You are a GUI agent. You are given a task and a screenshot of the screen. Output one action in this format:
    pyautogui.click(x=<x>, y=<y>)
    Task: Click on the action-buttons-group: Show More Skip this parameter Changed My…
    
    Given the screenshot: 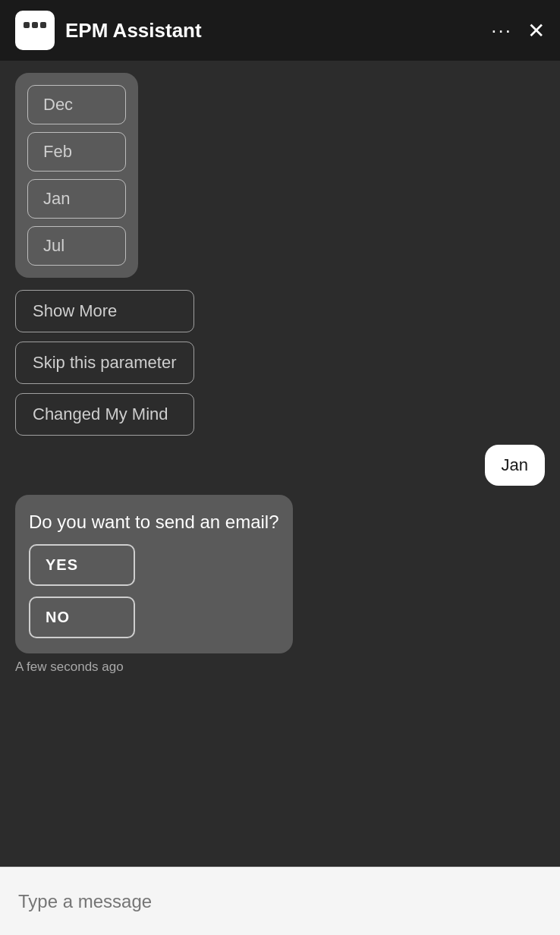 What is the action you would take?
    pyautogui.click(x=105, y=363)
    